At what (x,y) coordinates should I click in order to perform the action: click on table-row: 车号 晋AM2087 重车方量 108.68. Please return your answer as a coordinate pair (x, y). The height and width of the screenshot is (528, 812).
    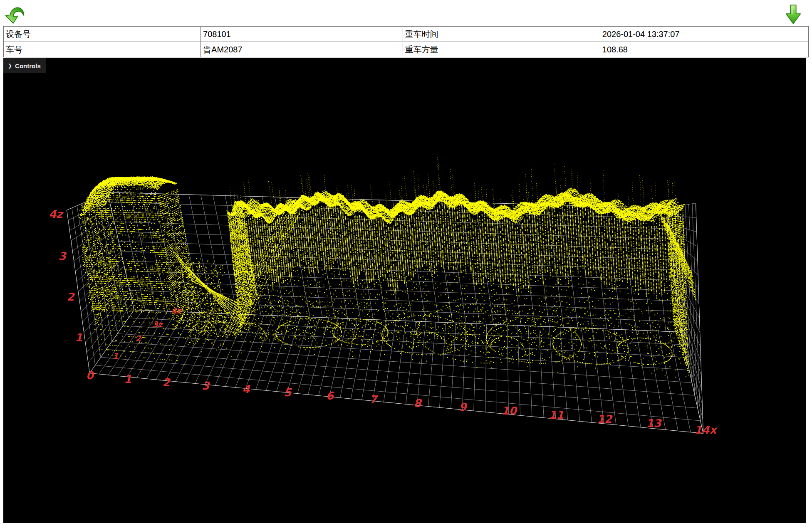
    Looking at the image, I should click on (406, 50).